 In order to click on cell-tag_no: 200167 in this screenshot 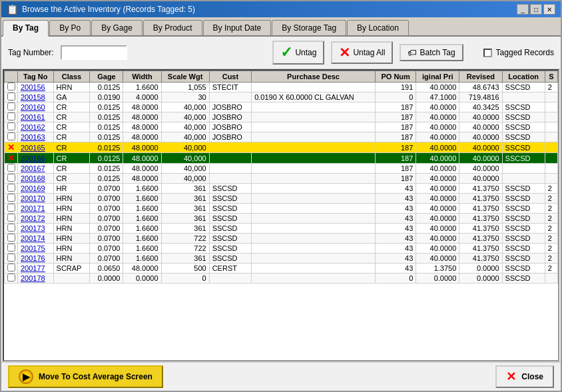, I will do `click(36, 169)`.